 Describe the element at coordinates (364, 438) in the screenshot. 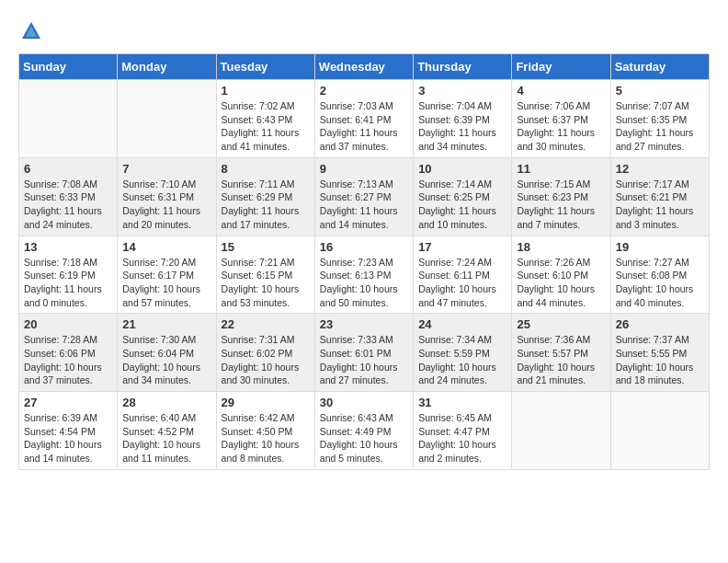

I see `day-info: Sunrise: 6:43 AM Sunset: 4:49 PM Dayligh…` at that location.